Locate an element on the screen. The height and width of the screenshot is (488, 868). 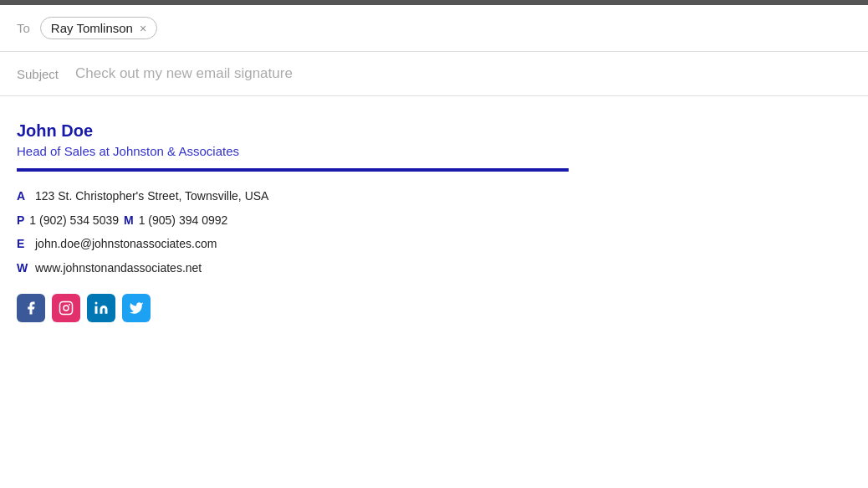
remove-recipient-button: × is located at coordinates (143, 28).